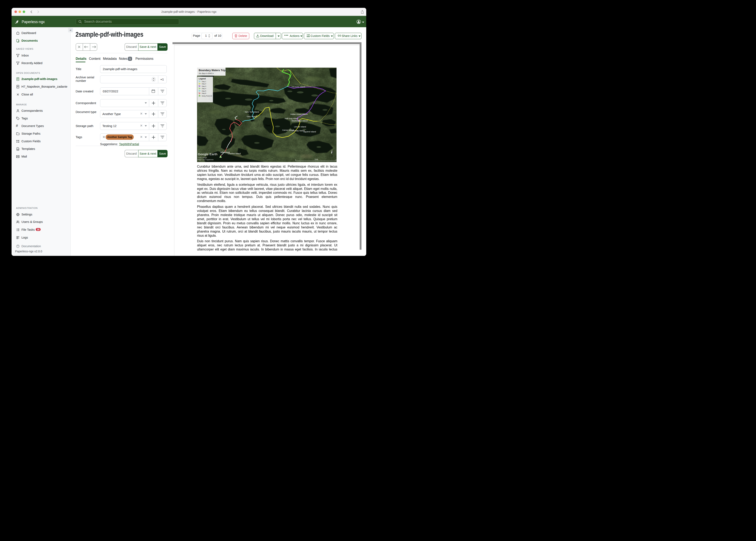 The width and height of the screenshot is (756, 541). What do you see at coordinates (207, 96) in the screenshot?
I see `svg-text: Entry Point 24` at bounding box center [207, 96].